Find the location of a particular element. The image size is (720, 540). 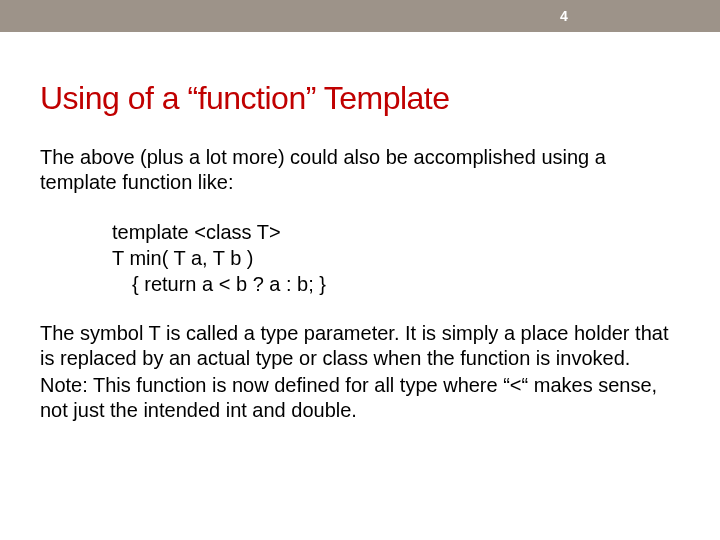

note-paragraph: Note: This function is now defined for a… is located at coordinates (360, 398).